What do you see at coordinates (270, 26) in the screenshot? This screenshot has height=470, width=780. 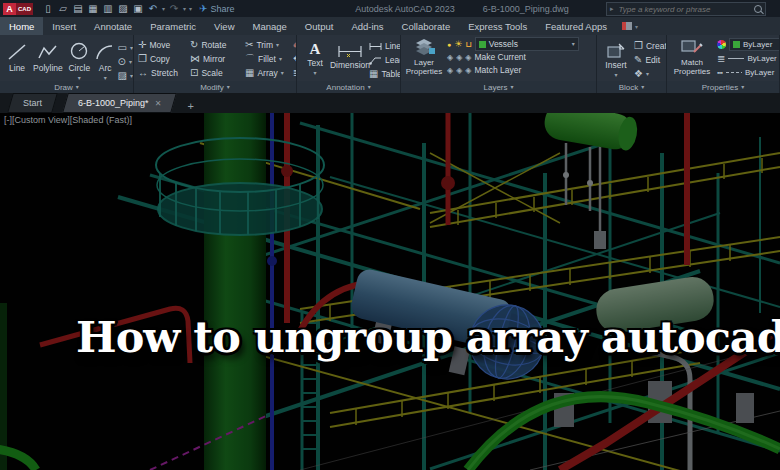 I see `tab-manage: Manage` at bounding box center [270, 26].